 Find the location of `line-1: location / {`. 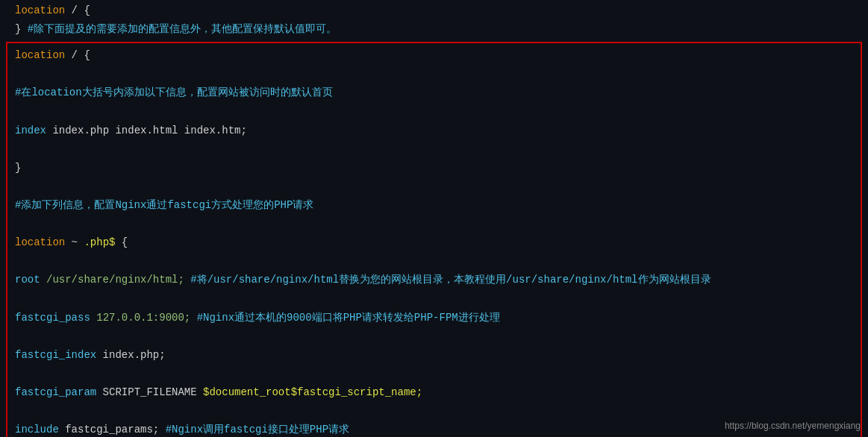

line-1: location / { is located at coordinates (434, 10).